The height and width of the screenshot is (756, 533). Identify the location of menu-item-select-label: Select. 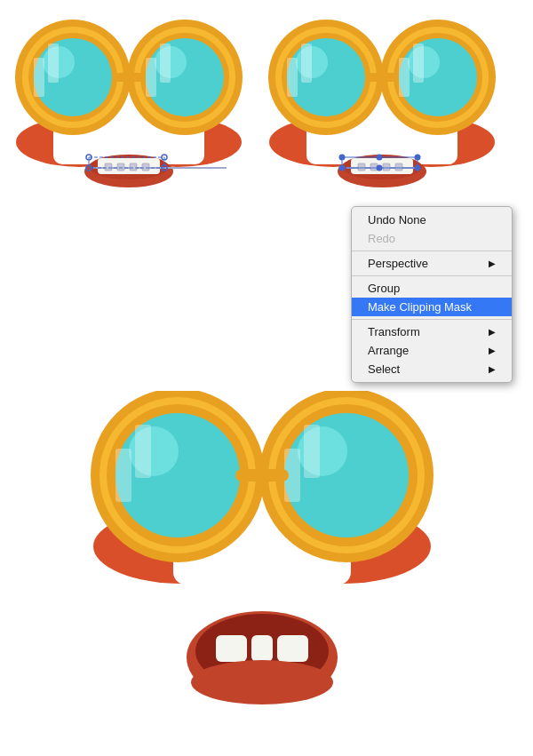
(384, 370).